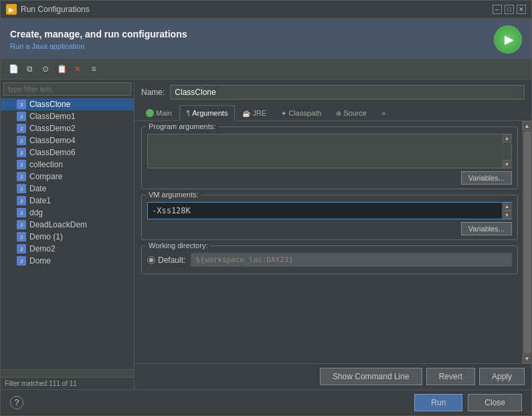 The image size is (532, 416). What do you see at coordinates (67, 177) in the screenshot?
I see `list-item: J Compare` at bounding box center [67, 177].